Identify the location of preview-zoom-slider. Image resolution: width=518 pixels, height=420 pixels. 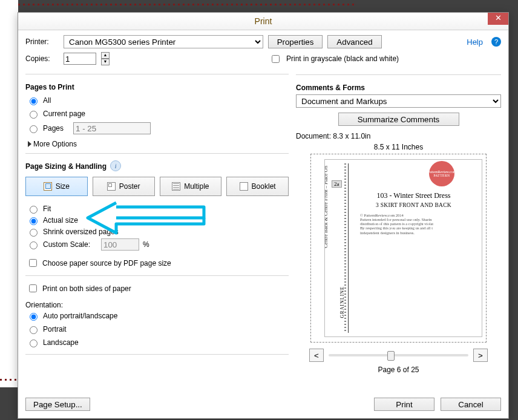
(398, 355).